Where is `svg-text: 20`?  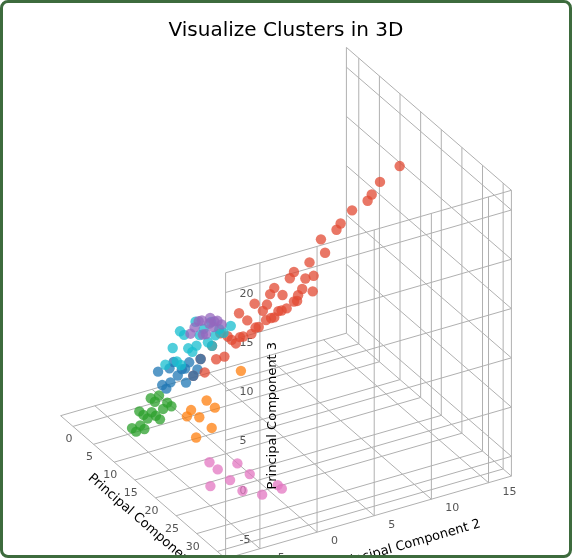 svg-text: 20 is located at coordinates (247, 294).